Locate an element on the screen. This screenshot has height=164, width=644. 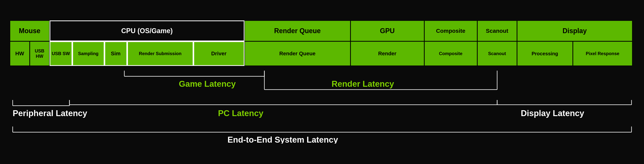
sub-sampling: Sampling is located at coordinates (88, 54).